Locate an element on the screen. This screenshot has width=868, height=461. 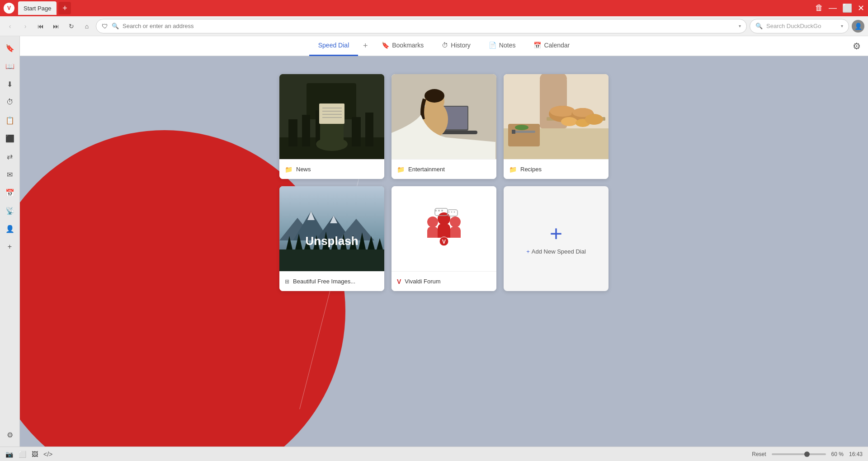
dial-card-unsplash: Unsplash ⊞ Beautiful Free Images... is located at coordinates (332, 239).